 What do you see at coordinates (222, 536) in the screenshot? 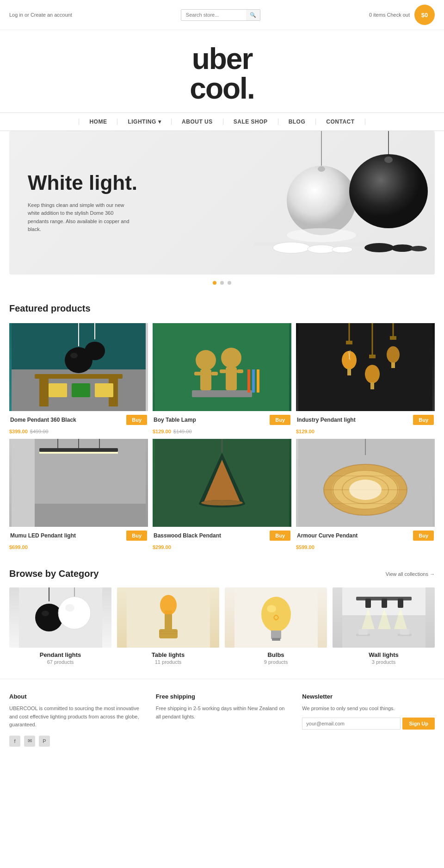
I see `product-info-5: Basswood Black Pendant Buy` at bounding box center [222, 536].